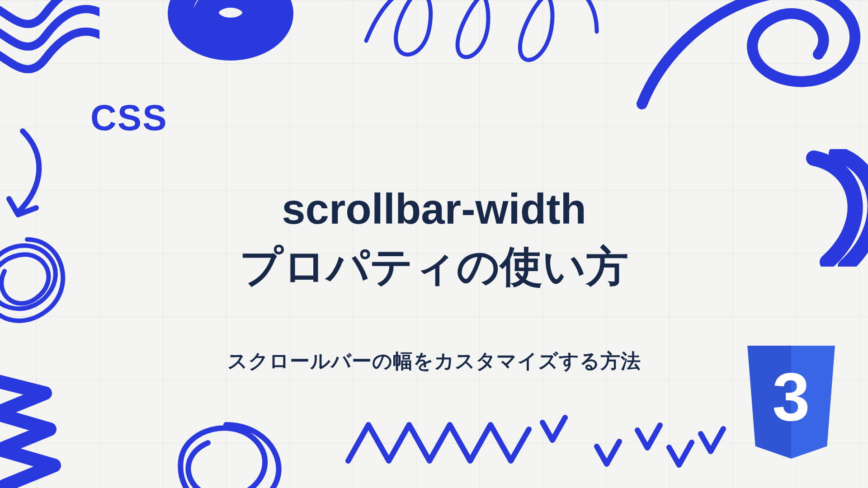 The height and width of the screenshot is (488, 868). Describe the element at coordinates (50, 45) in the screenshot. I see `wave-doodle-topleft` at that location.